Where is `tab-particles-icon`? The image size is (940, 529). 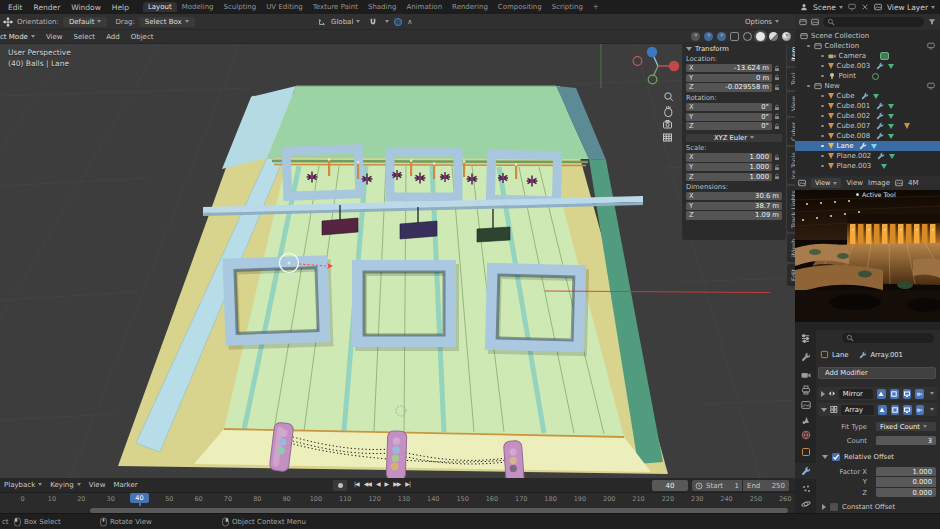 tab-particles-icon is located at coordinates (806, 489).